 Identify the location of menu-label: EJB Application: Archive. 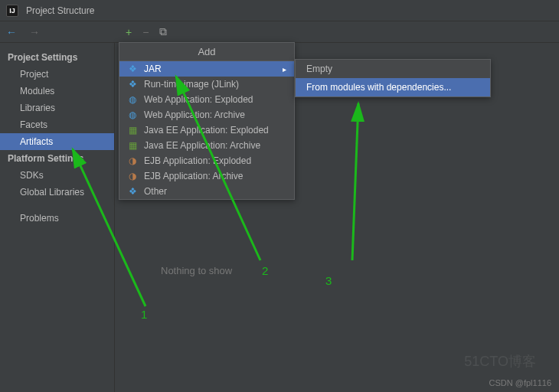
(193, 176).